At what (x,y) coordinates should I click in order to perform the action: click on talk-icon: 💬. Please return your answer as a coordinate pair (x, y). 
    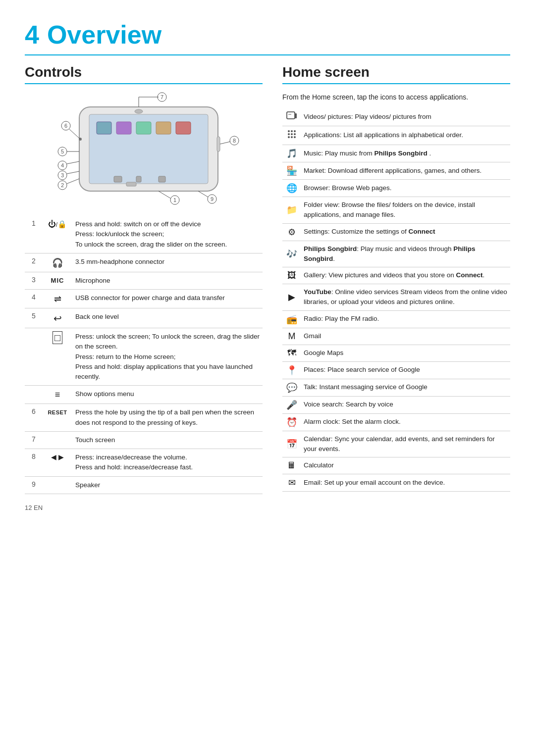
    Looking at the image, I should click on (292, 387).